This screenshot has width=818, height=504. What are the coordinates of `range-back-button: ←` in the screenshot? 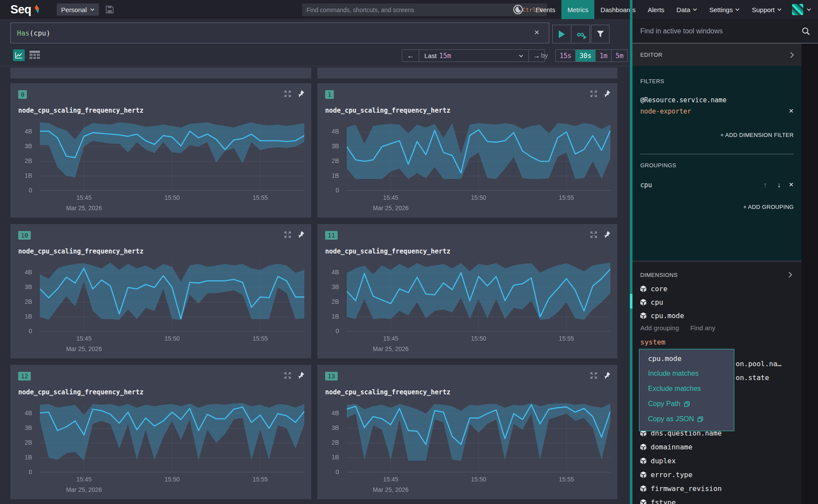 It's located at (411, 55).